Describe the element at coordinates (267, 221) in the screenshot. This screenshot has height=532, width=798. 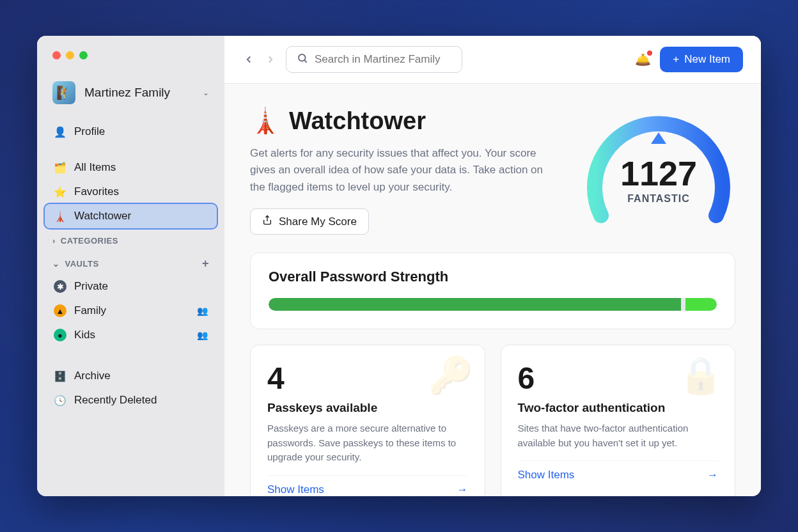
I see `share-icon` at that location.